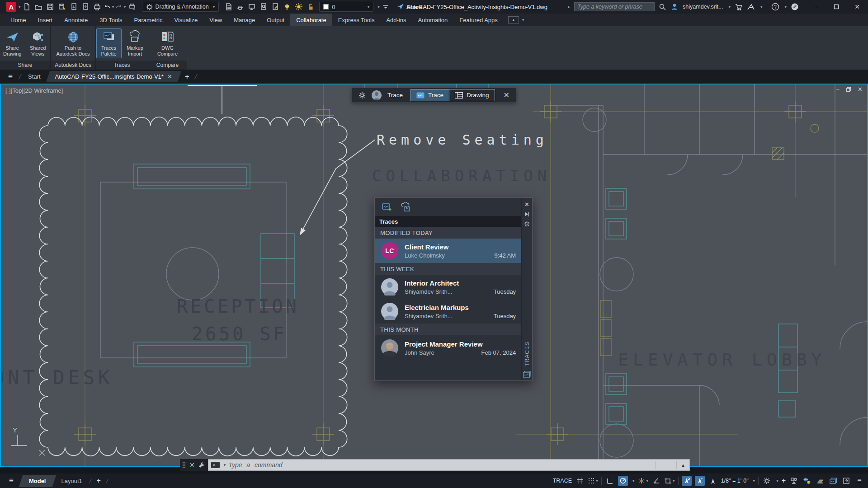  I want to click on tab-collaborate: Collaborate, so click(311, 20).